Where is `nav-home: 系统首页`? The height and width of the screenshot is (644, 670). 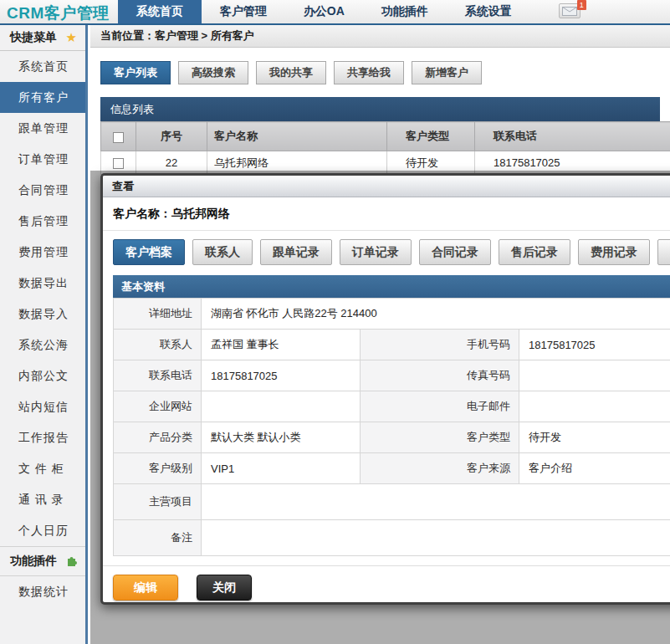
nav-home: 系统首页 is located at coordinates (160, 12).